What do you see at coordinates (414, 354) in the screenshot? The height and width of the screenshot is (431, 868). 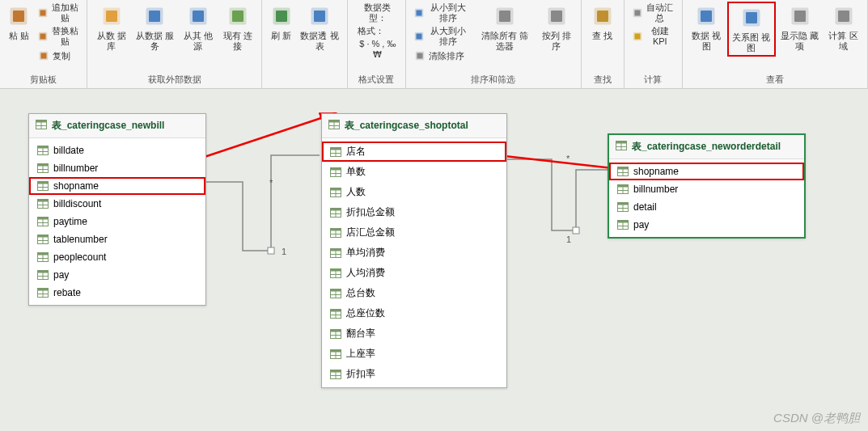 I see `field-row: 上座率` at bounding box center [414, 354].